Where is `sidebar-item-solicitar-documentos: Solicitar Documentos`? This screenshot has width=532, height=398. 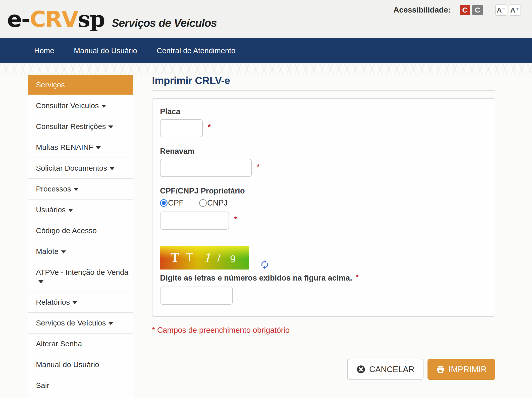 sidebar-item-solicitar-documentos: Solicitar Documentos is located at coordinates (80, 168).